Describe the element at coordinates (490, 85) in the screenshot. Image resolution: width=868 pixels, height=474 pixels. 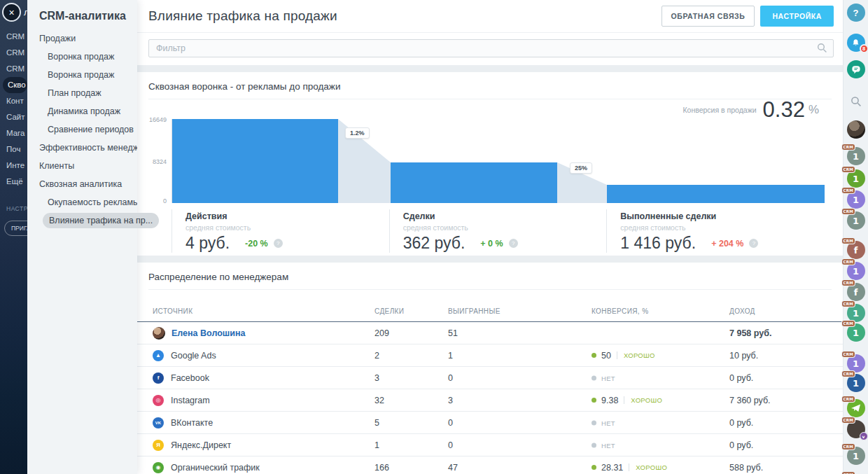
I see `funnel-title: Сквозная воронка - от рекламы до продажи` at that location.